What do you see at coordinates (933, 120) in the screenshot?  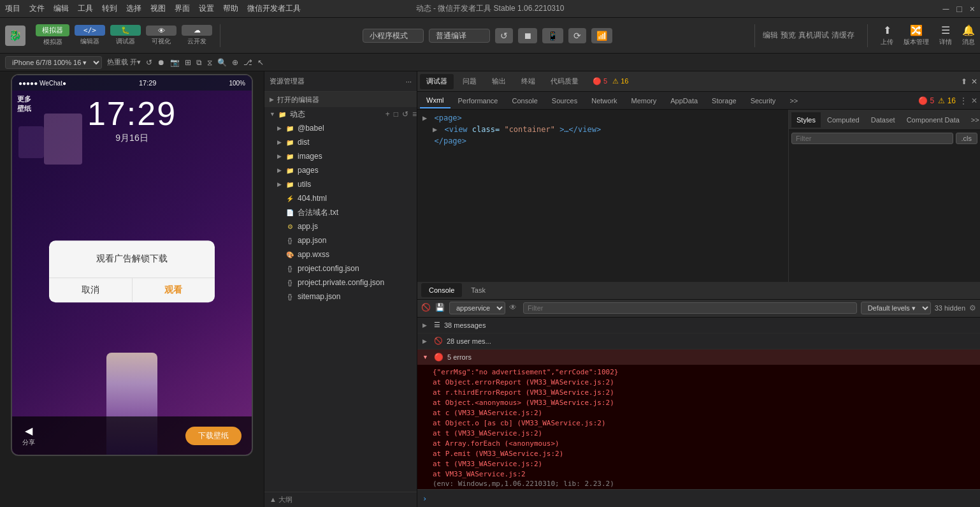 I see `tab-component-data: Component Data` at bounding box center [933, 120].